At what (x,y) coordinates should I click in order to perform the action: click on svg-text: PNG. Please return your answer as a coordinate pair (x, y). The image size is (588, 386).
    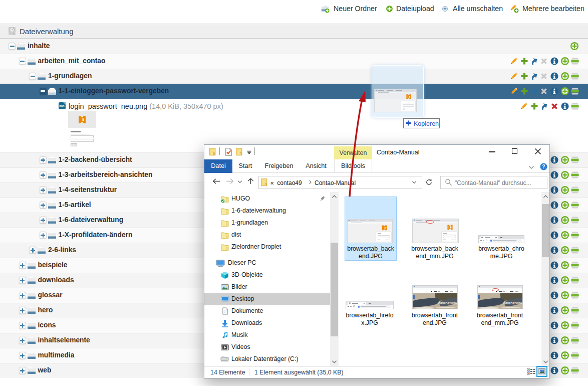
    Looking at the image, I should click on (62, 106).